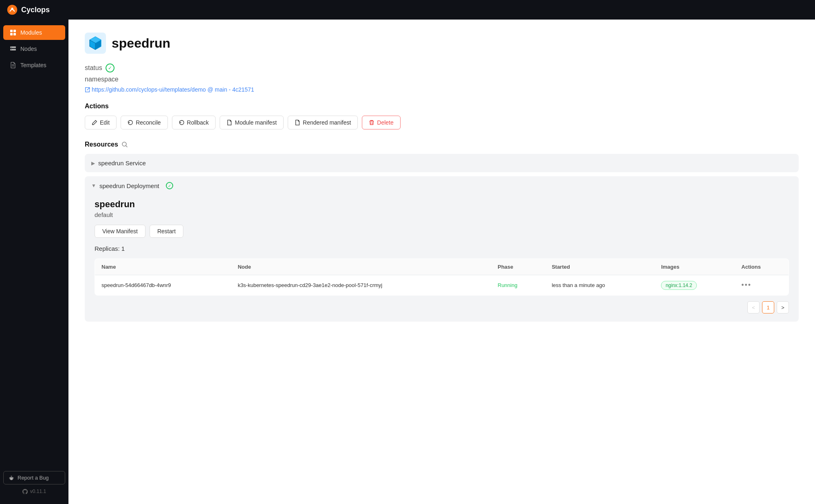 This screenshot has height=504, width=815. What do you see at coordinates (256, 123) in the screenshot?
I see `module-manifest-label: Module manifest` at bounding box center [256, 123].